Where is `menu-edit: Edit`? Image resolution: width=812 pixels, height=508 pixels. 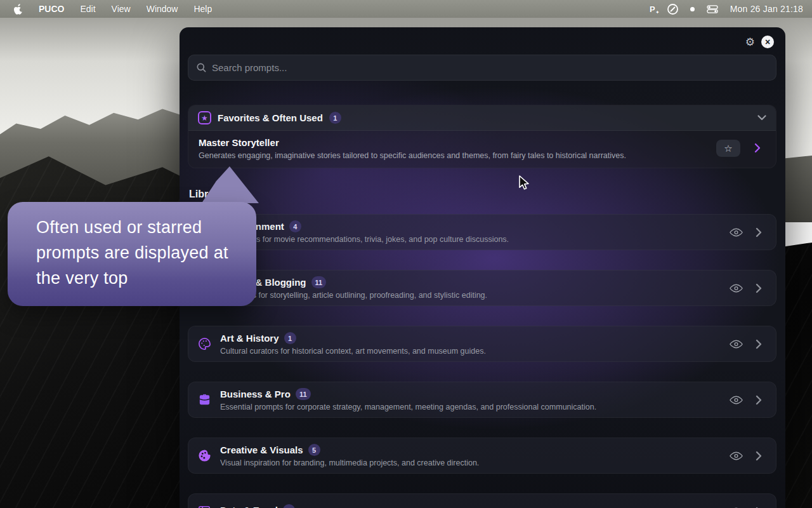 menu-edit: Edit is located at coordinates (88, 9).